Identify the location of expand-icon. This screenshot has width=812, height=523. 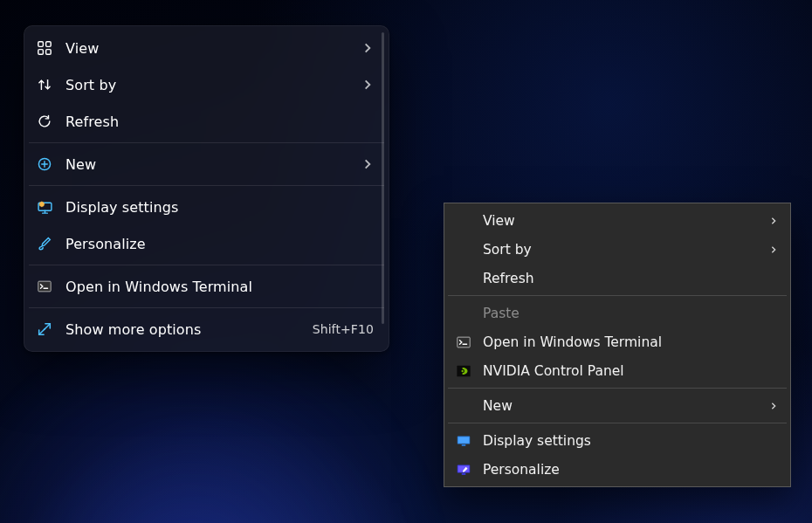
(45, 329).